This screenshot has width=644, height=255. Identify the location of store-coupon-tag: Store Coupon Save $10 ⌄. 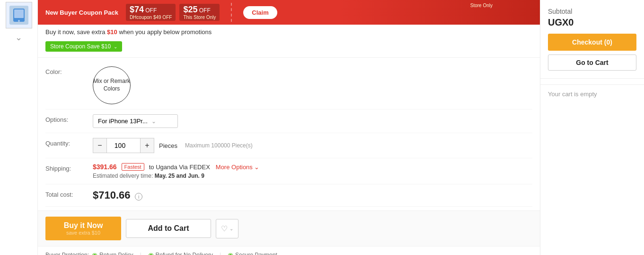
(84, 46).